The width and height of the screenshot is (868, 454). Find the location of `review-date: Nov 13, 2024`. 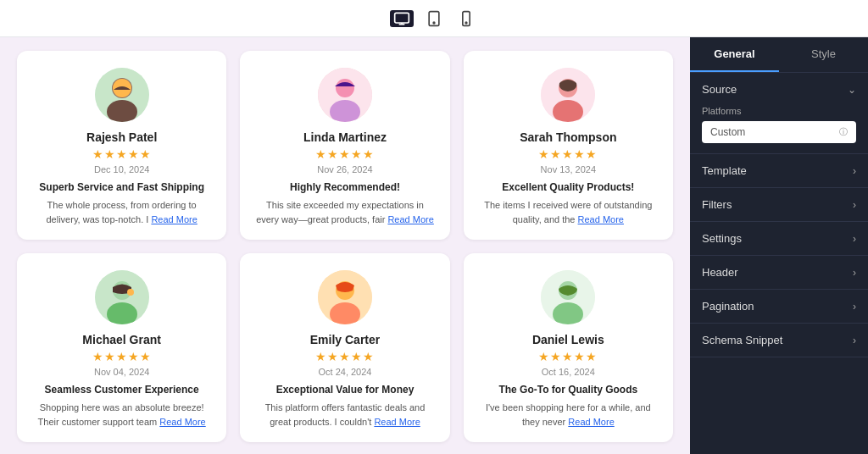

review-date: Nov 13, 2024 is located at coordinates (568, 169).